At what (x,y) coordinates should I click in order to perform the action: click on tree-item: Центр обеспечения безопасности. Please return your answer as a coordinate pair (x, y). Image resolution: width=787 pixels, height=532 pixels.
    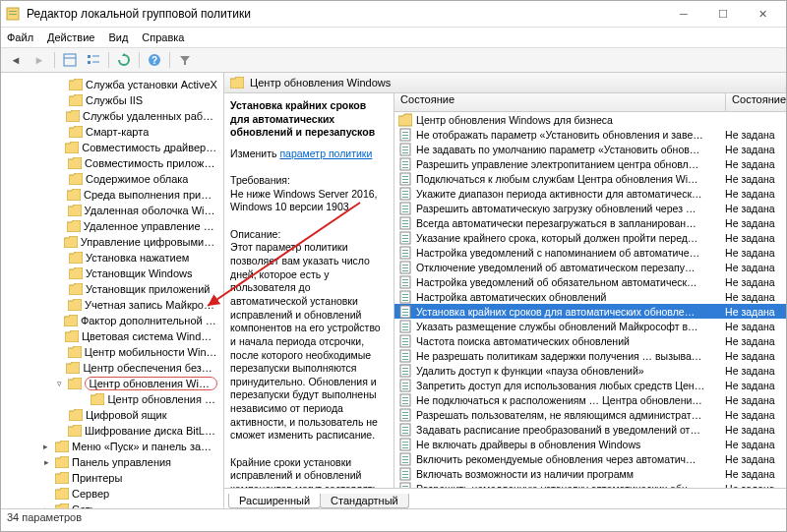
    Looking at the image, I should click on (112, 368).